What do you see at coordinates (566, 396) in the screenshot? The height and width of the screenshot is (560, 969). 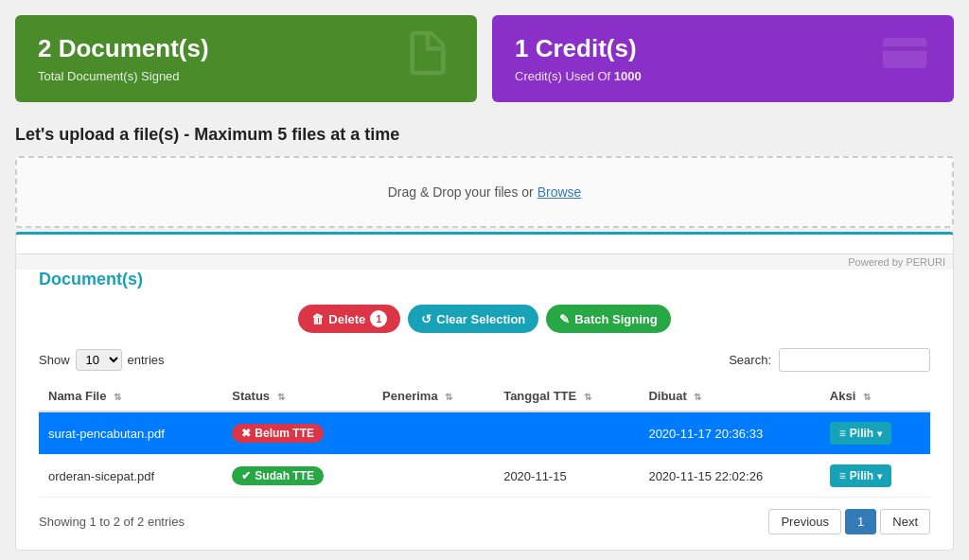 I see `col-tanggal-tte: Tanggal TTE ⇅` at bounding box center [566, 396].